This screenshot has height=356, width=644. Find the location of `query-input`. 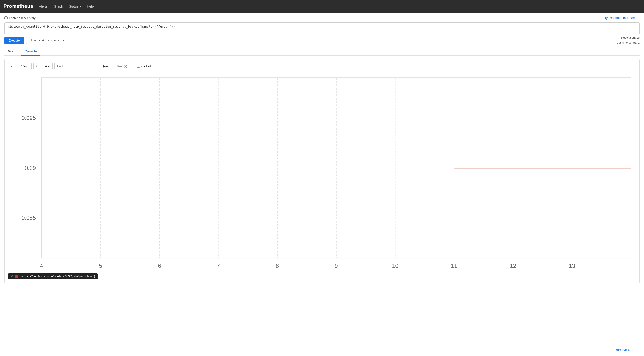

query-input is located at coordinates (322, 28).